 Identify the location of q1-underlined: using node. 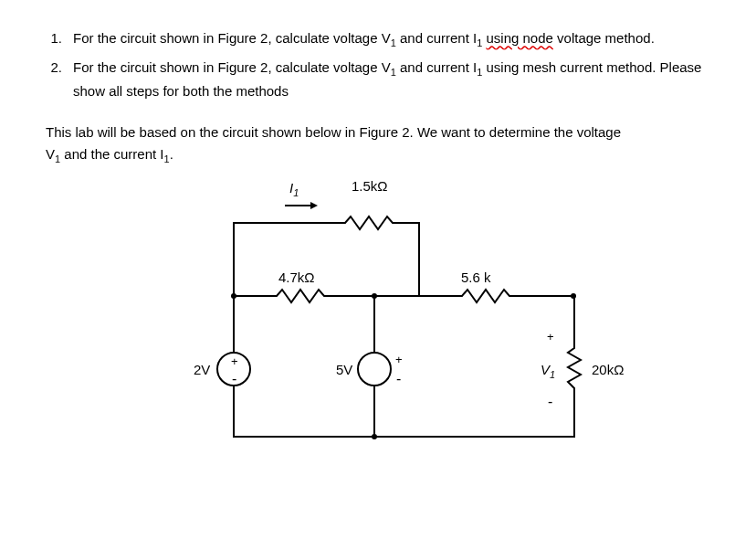
(519, 38).